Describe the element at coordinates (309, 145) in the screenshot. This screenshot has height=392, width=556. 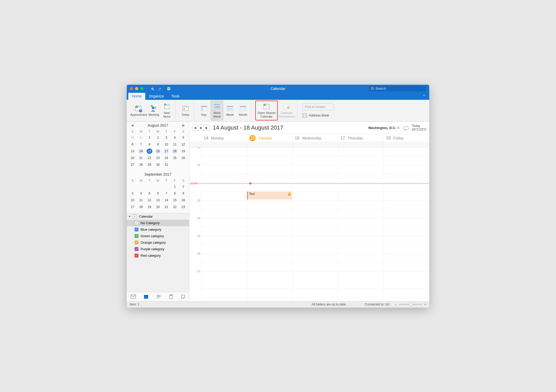
I see `all-day-row` at that location.